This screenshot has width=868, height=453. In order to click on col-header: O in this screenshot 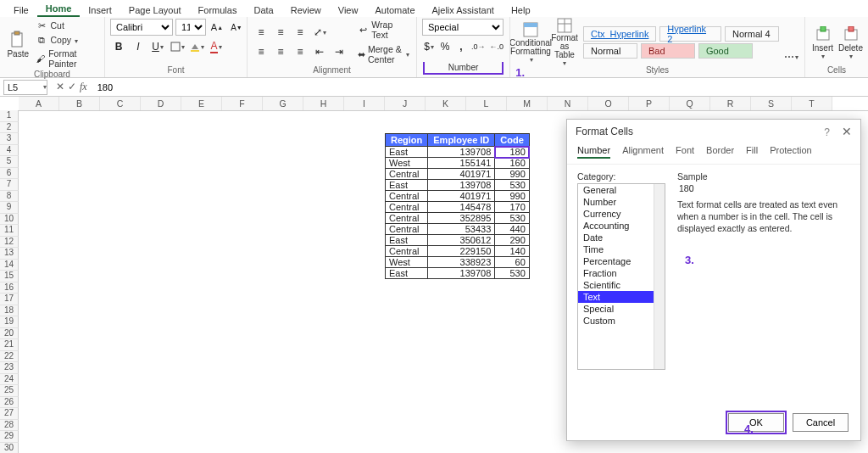, I will do `click(609, 103)`.